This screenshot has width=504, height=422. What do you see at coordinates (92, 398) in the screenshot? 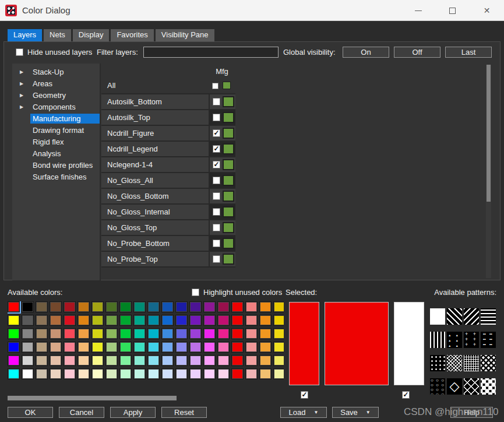
I see `palette-horizontal-scrollbar-thumb` at bounding box center [92, 398].